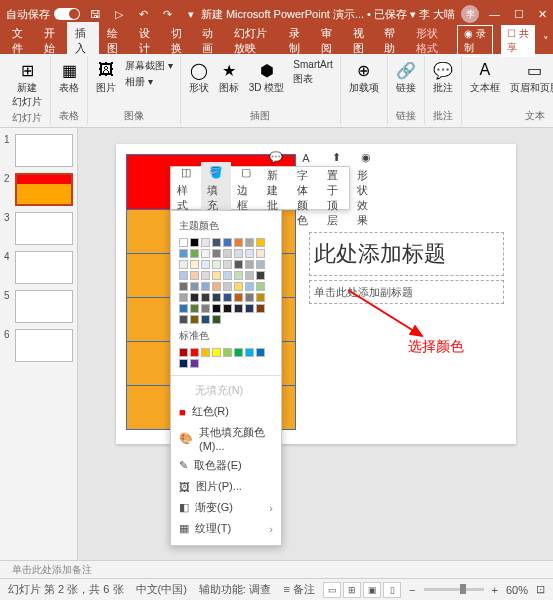  What do you see at coordinates (20, 41) in the screenshot?
I see `tab-文件: 文件` at bounding box center [20, 41].